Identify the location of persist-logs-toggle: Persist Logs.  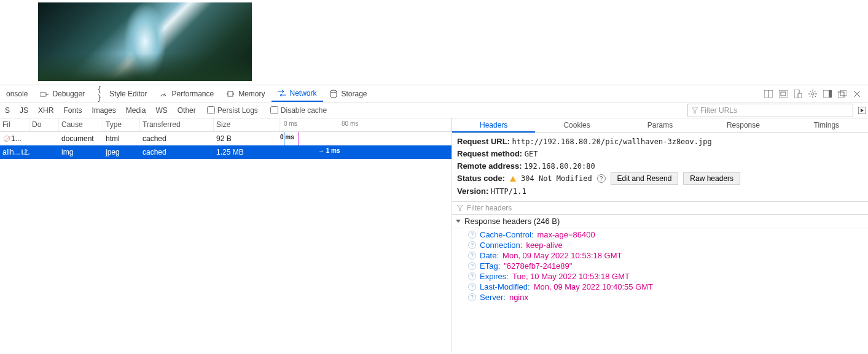
(232, 110).